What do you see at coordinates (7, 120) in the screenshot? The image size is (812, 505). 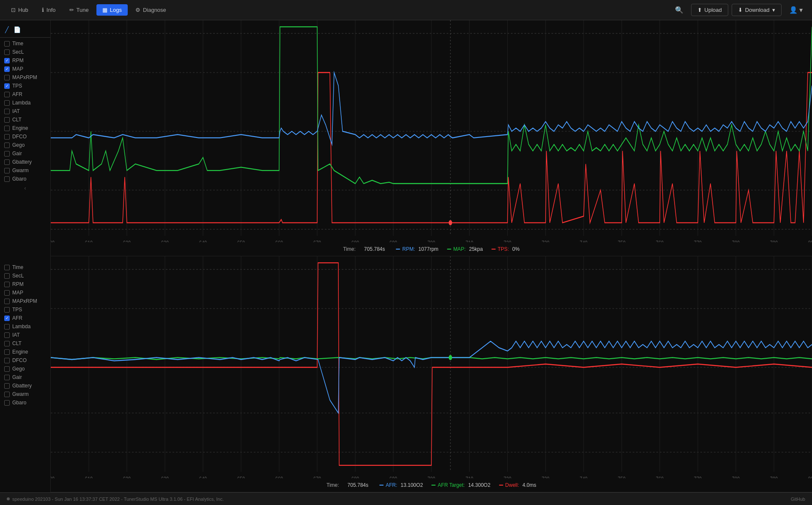 I see `checkbox-clt` at bounding box center [7, 120].